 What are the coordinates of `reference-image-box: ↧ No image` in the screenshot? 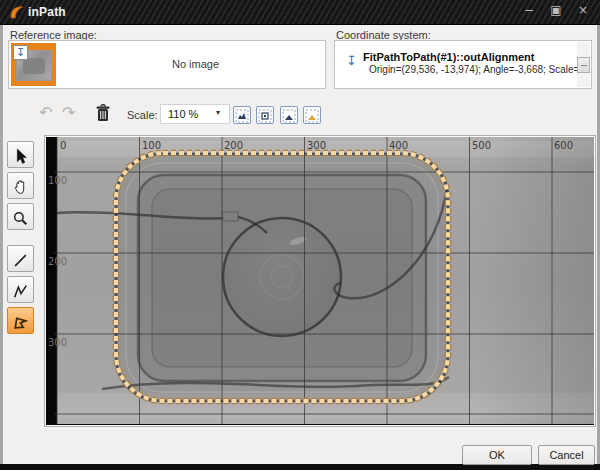 It's located at (167, 64).